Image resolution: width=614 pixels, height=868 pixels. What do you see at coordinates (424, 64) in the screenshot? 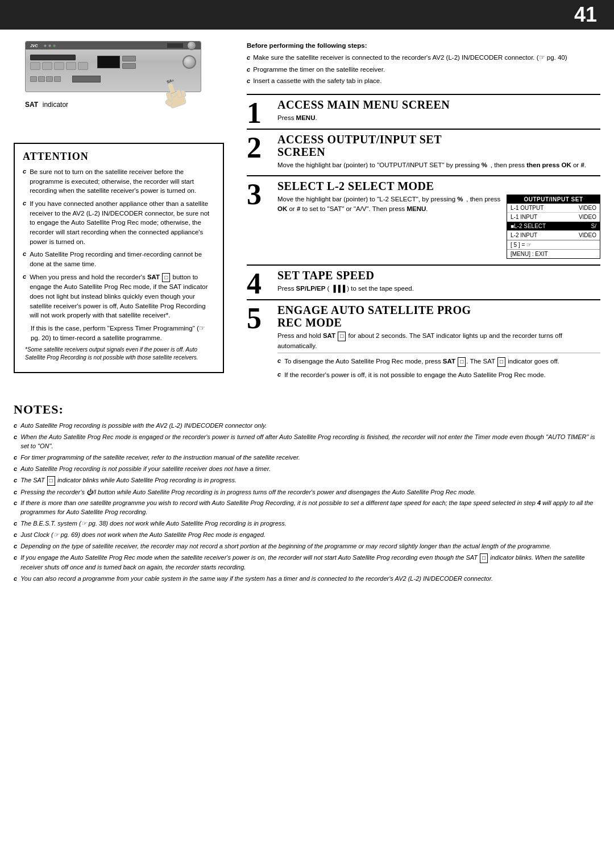
I see `before-performing-section: Before performing the following steps: c…` at bounding box center [424, 64].